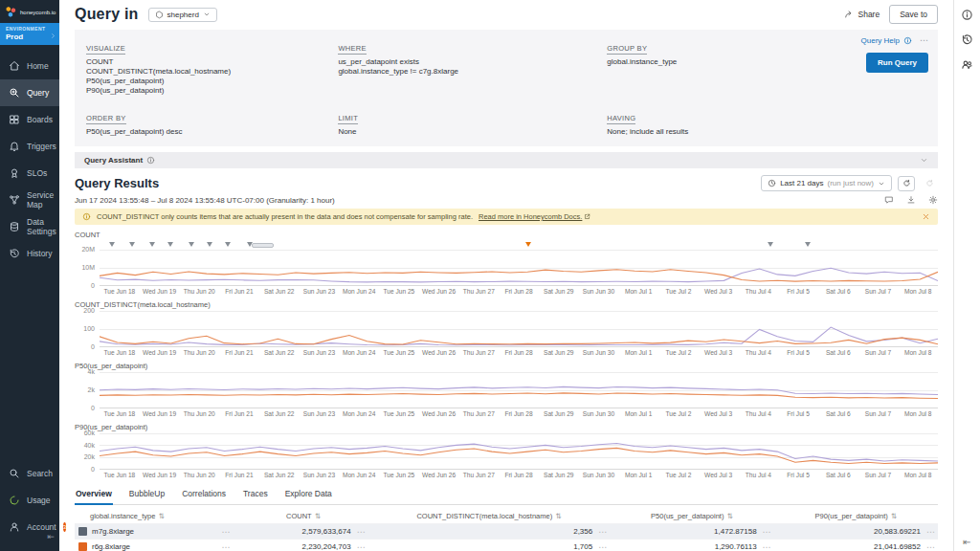  I want to click on tab-traces: Traces, so click(256, 495).